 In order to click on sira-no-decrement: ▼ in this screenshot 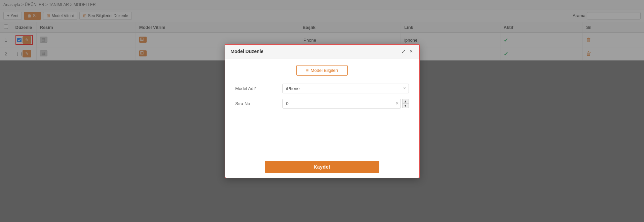, I will do `click(406, 106)`.